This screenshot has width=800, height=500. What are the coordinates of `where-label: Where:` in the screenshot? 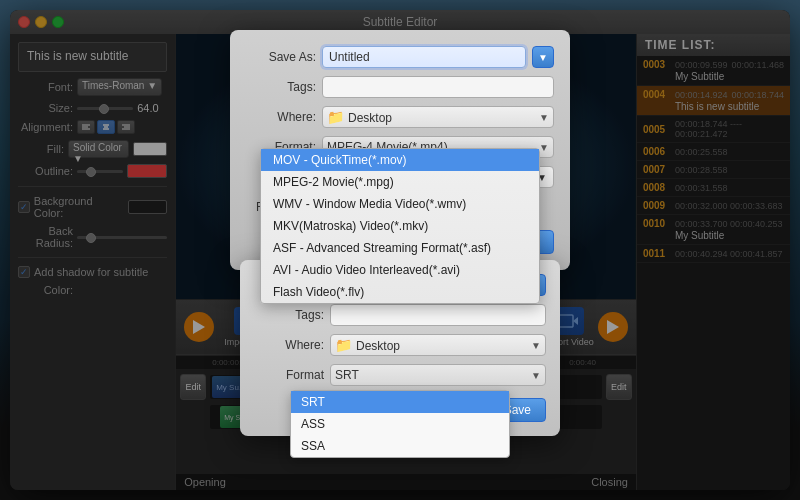 It's located at (281, 117).